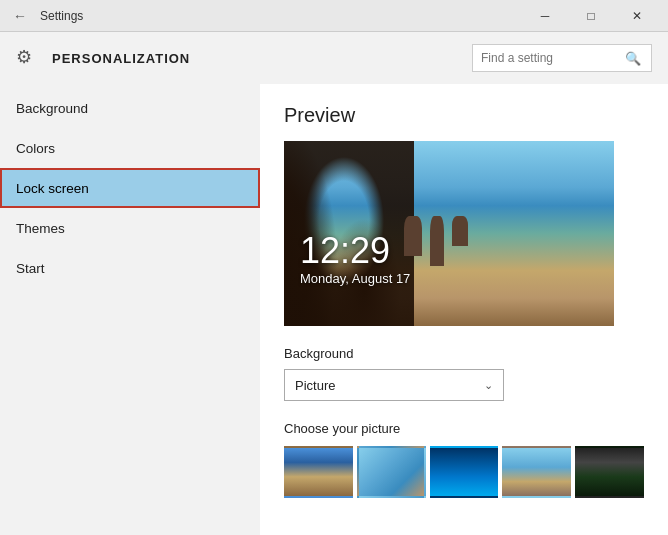 This screenshot has width=668, height=535. What do you see at coordinates (130, 188) in the screenshot?
I see `sidebar-item-lock-screen: Lock screen` at bounding box center [130, 188].